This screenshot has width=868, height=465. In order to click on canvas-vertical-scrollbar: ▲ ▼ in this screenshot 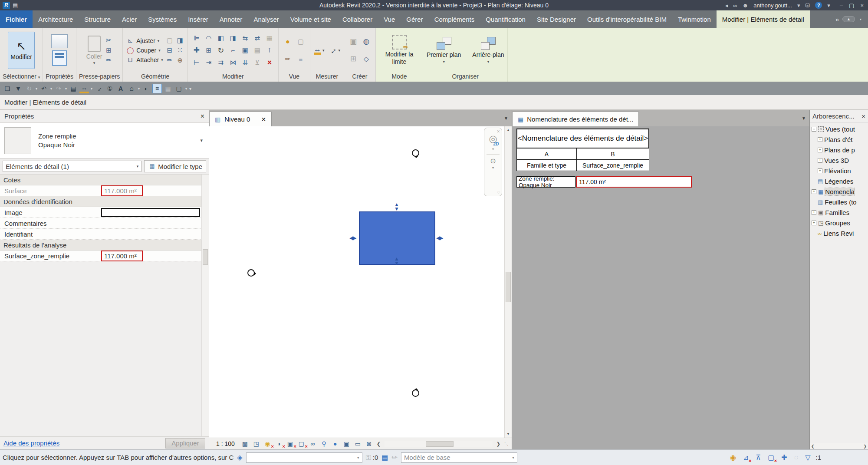, I will do `click(508, 282)`.